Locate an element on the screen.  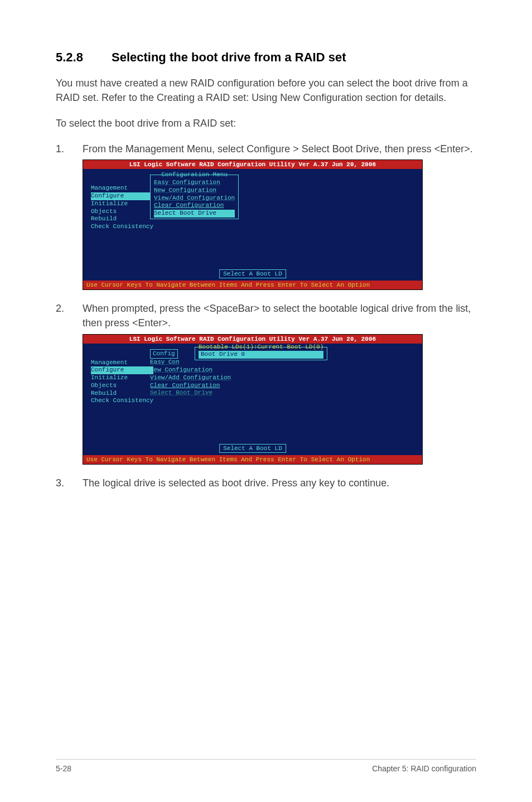
popup-item-boot-drive-0: Boot Drive 0 is located at coordinates (261, 355).